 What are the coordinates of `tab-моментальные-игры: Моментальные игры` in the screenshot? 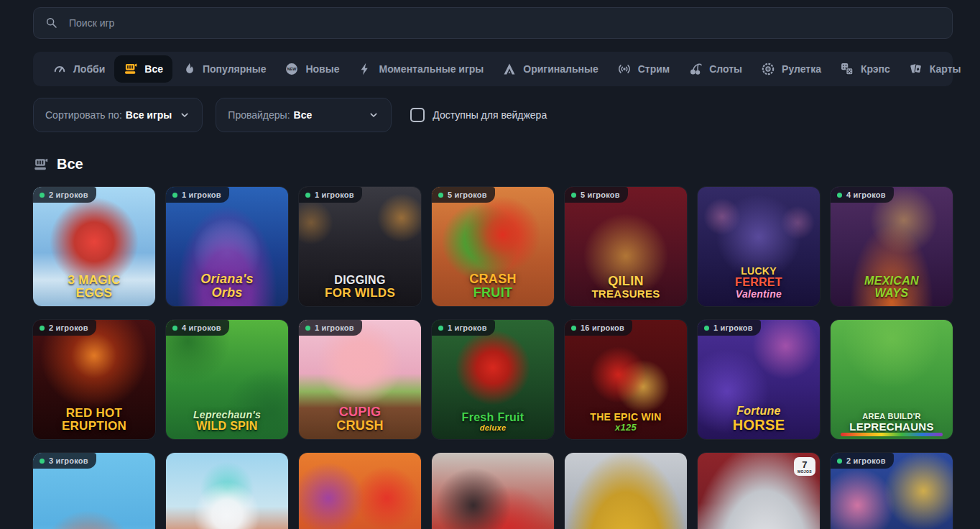 It's located at (421, 69).